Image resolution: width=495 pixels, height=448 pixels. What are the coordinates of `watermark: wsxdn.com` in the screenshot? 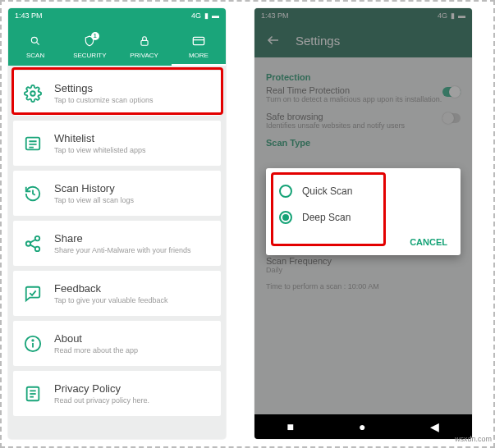 It's located at (473, 439).